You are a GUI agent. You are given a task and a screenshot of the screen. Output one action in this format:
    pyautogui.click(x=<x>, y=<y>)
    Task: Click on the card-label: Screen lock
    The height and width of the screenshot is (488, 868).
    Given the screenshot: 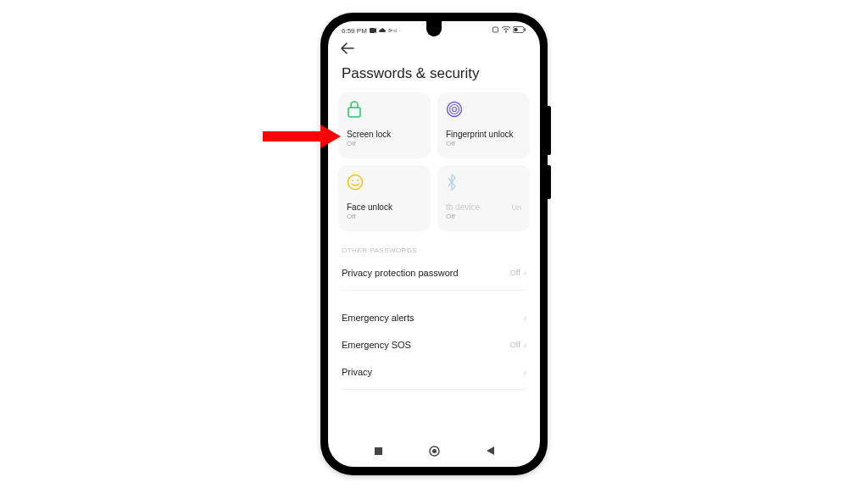 What is the action you would take?
    pyautogui.click(x=385, y=134)
    